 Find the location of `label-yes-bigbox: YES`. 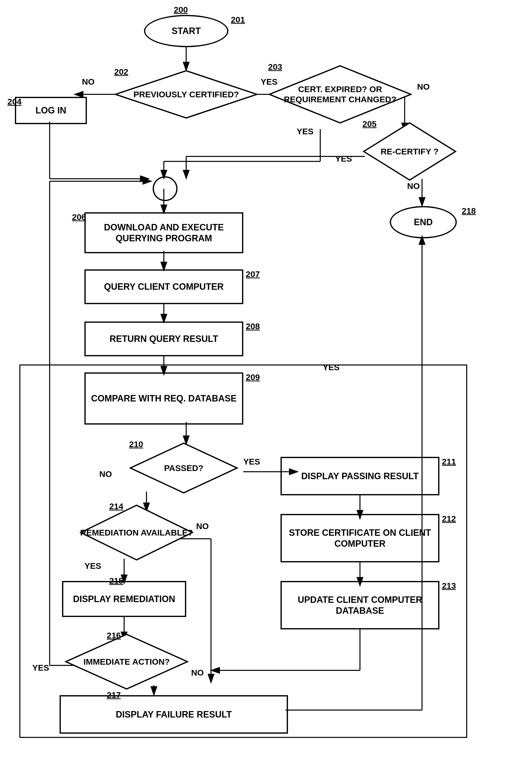

label-yes-bigbox: YES is located at coordinates (331, 367).